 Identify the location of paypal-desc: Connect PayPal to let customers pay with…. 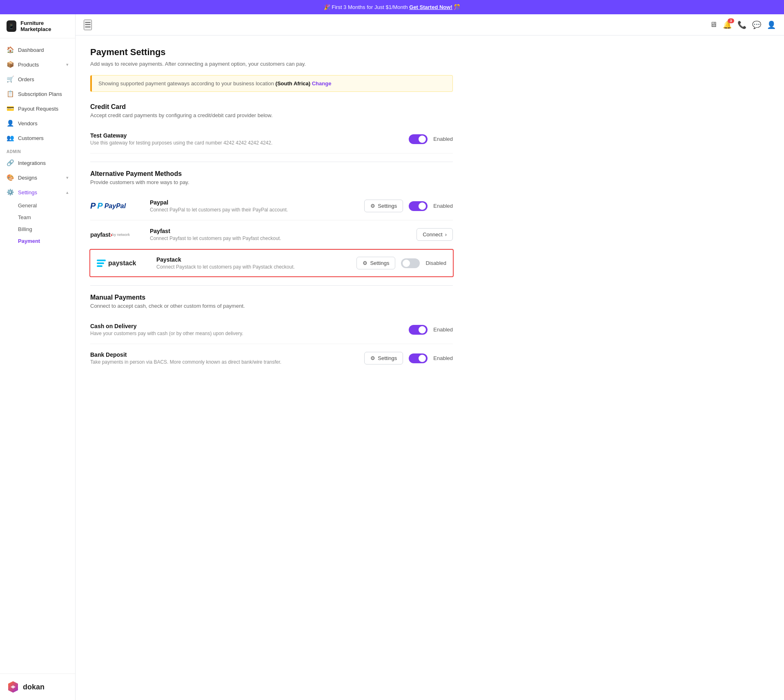
(254, 210).